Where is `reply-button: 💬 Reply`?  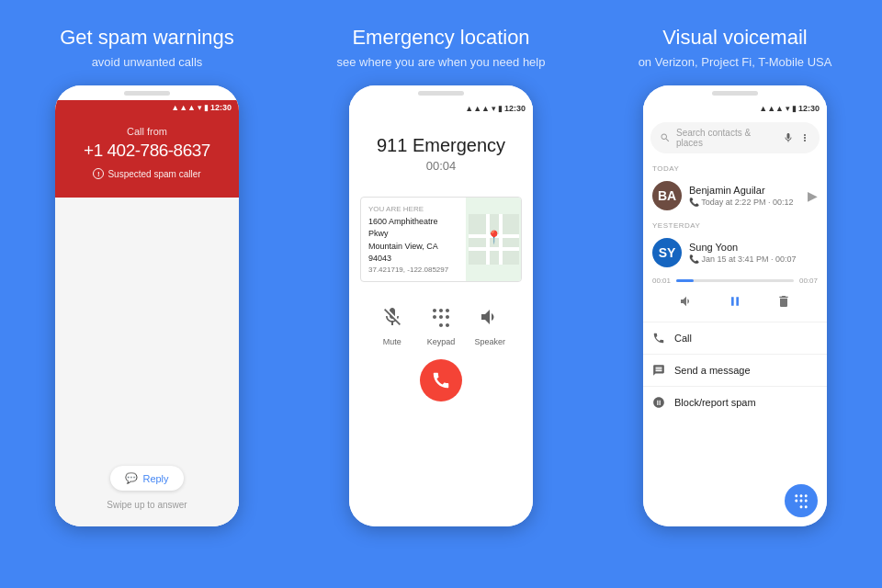 reply-button: 💬 Reply is located at coordinates (147, 478).